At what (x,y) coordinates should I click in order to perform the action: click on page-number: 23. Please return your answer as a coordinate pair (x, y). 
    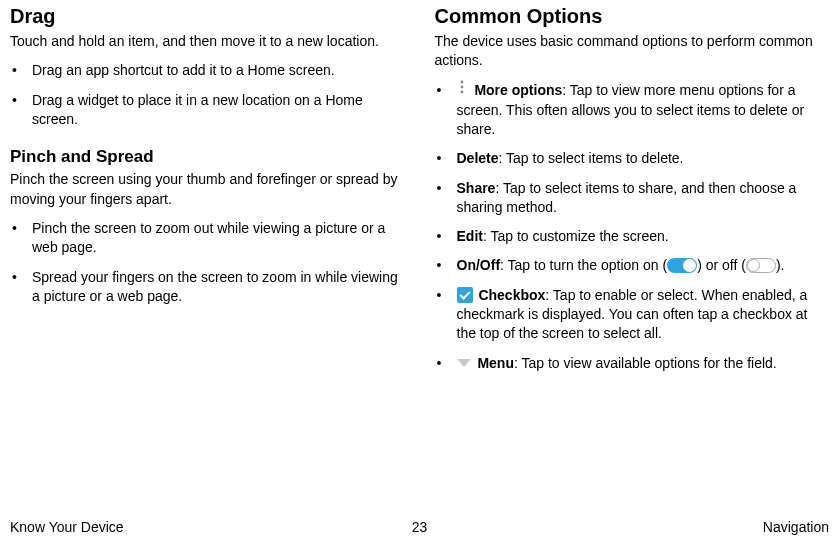
    Looking at the image, I should click on (420, 527).